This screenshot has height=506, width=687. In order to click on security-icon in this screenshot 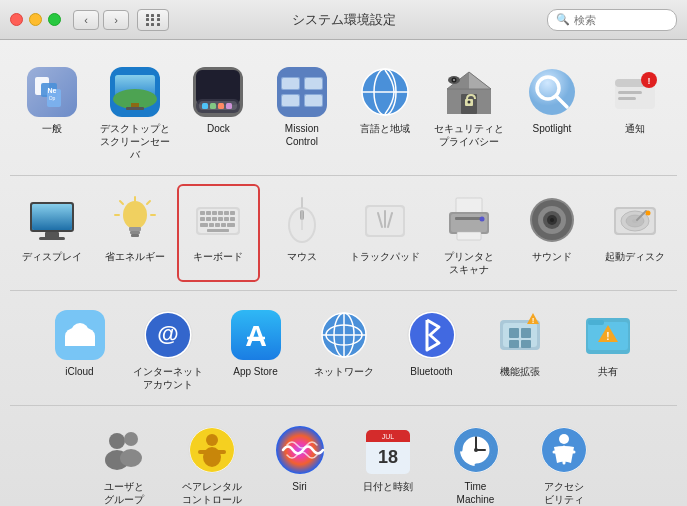, I will do `click(469, 92)`.